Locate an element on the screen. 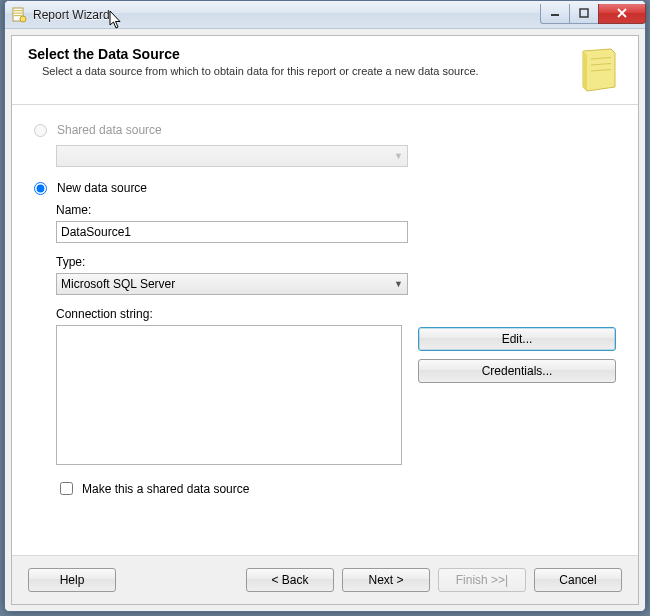 The height and width of the screenshot is (616, 650). page-title: Select the Data Source is located at coordinates (295, 54).